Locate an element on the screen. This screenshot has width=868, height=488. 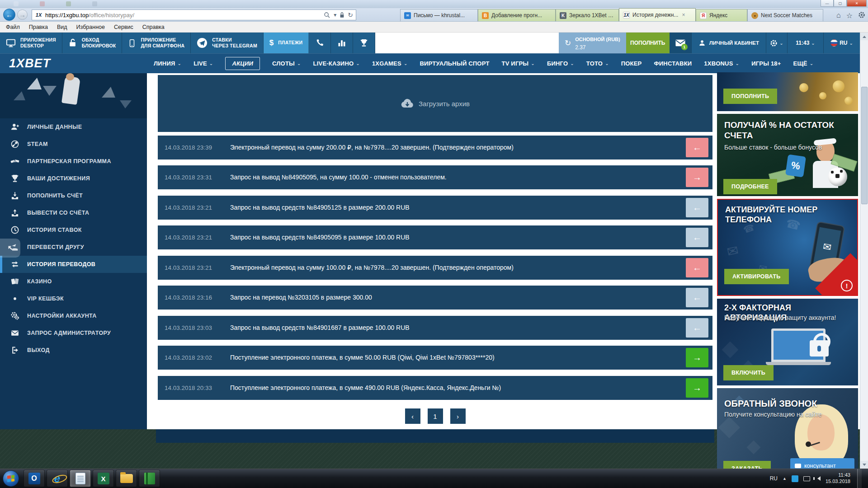
banner-callback: ОБРАТНЫЙ ЗВОНОК Получите консультацию на… is located at coordinates (788, 428).